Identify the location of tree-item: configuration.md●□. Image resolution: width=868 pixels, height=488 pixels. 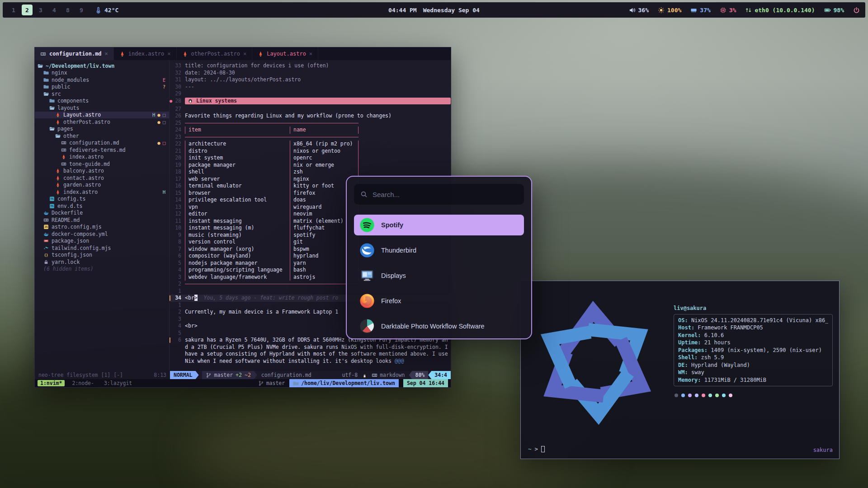
(102, 143).